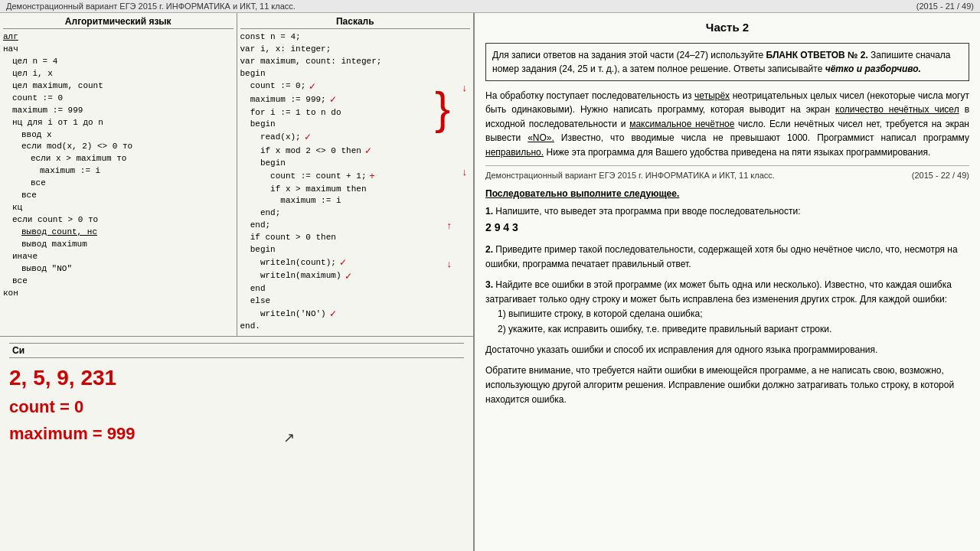 Image resolution: width=980 pixels, height=551 pixels. Describe the element at coordinates (721, 62) in the screenshot. I see `instruction-text: Для записи ответов на задания этой части…` at that location.